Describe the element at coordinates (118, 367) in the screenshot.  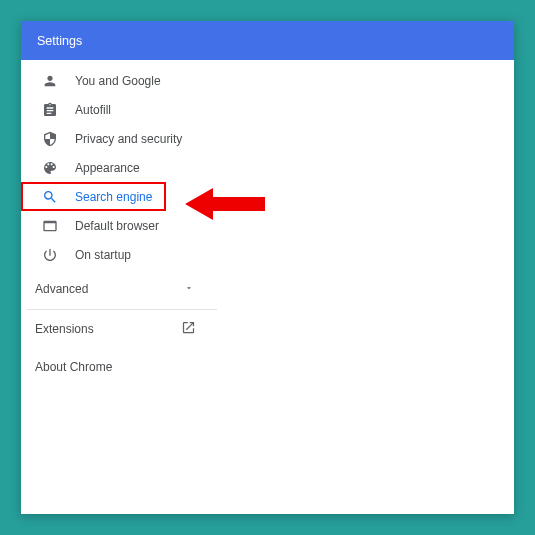
I see `sidebar-item-about-chrome: About Chrome` at that location.